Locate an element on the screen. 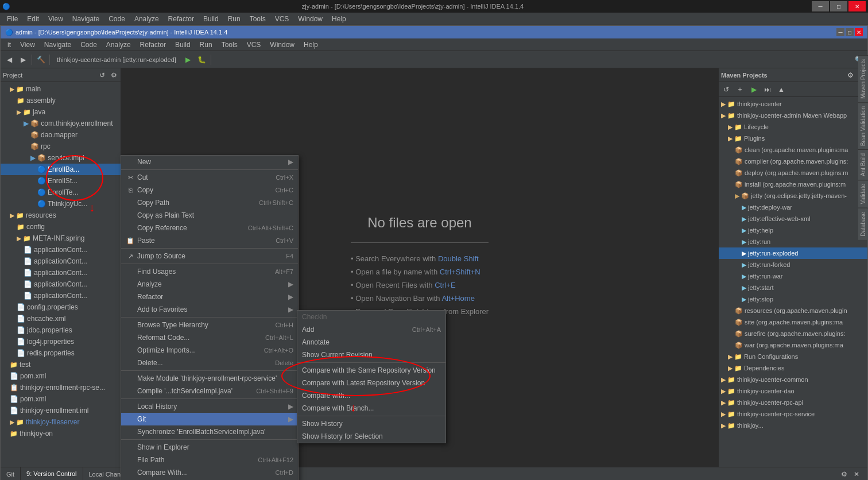  maven-goal-run: ▶ jetty:run is located at coordinates (793, 242).